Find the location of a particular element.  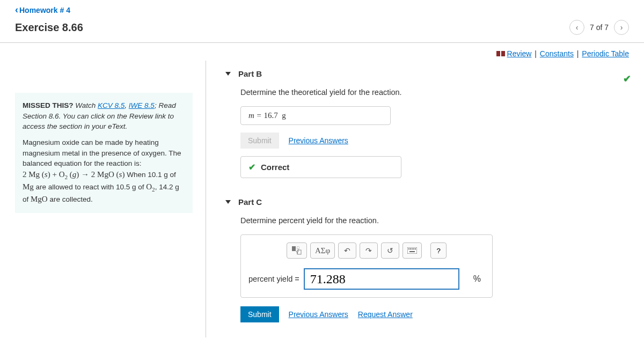

equation: 2 Mg (s) + O2 (g) → 2 MgO (s) is located at coordinates (74, 174).